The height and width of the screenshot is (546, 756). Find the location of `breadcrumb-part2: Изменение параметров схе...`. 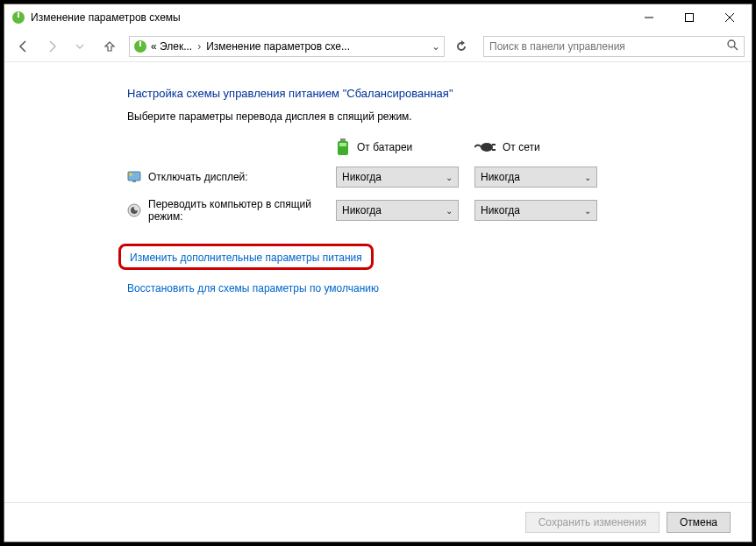

breadcrumb-part2: Изменение параметров схе... is located at coordinates (278, 46).